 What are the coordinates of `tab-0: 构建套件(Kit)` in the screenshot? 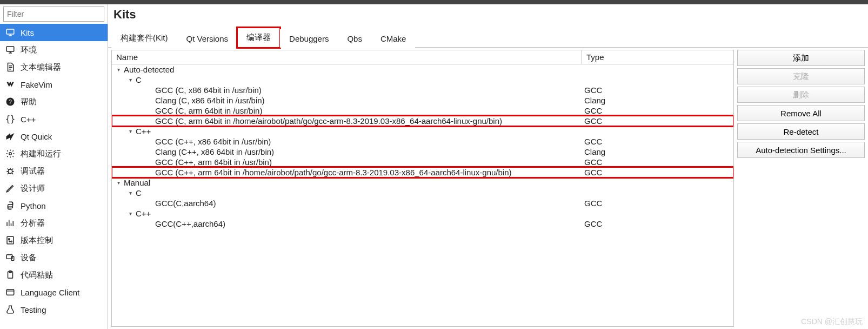 It's located at (144, 38).